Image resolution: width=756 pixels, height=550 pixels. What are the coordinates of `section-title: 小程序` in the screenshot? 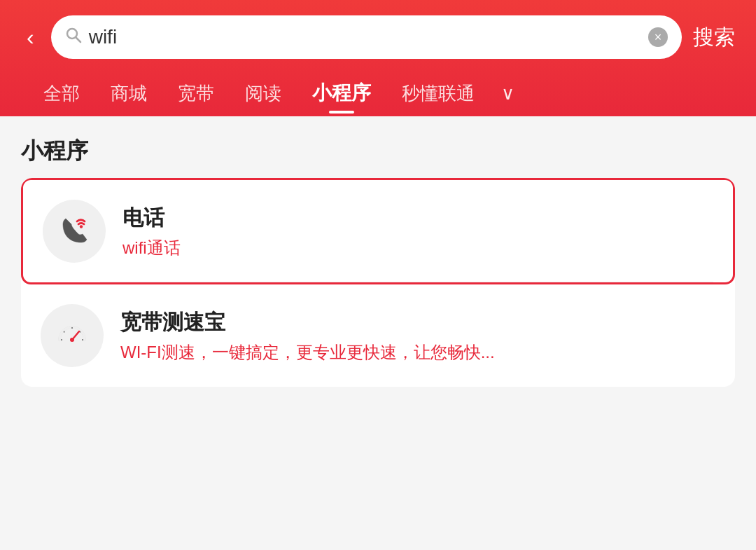 It's located at (378, 151).